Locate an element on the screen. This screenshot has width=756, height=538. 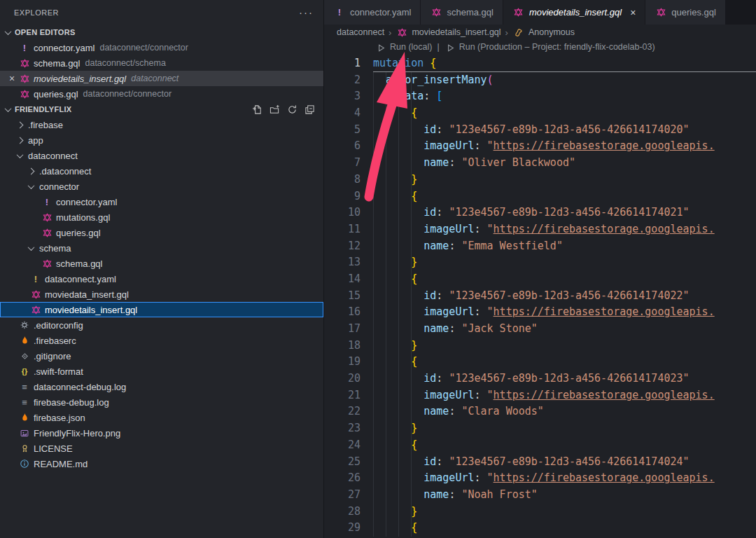
line-number: 5 is located at coordinates (349, 130).